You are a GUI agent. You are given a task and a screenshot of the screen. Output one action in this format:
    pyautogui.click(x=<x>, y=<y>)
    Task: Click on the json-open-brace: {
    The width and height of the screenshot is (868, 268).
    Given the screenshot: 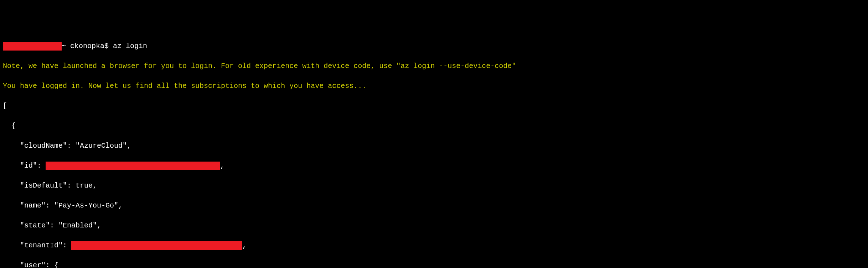 What is the action you would take?
    pyautogui.click(x=434, y=126)
    